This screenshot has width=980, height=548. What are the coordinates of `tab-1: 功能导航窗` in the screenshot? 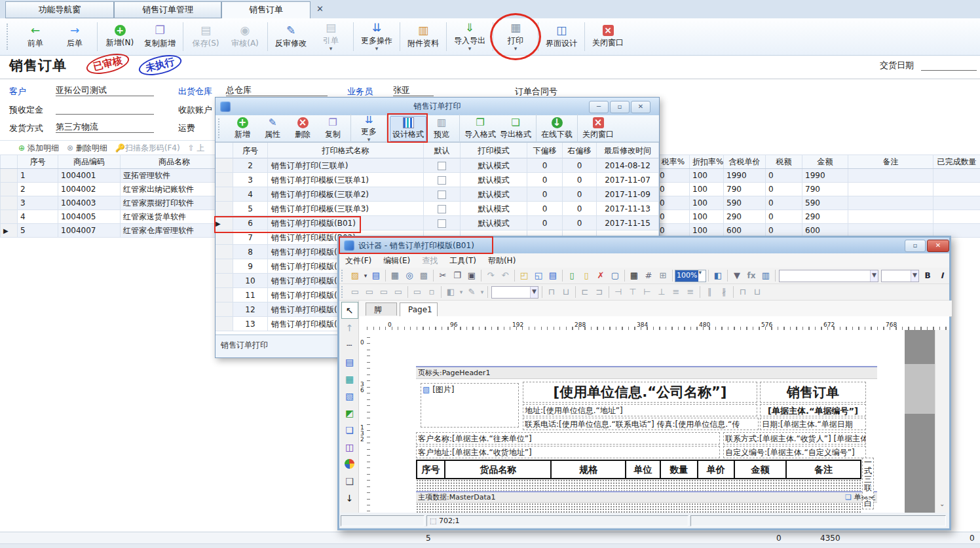 It's located at (60, 10).